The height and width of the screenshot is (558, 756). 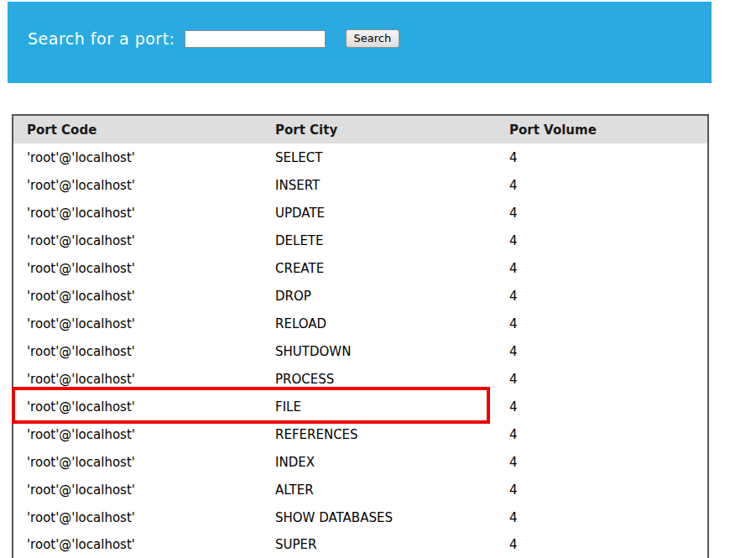 What do you see at coordinates (361, 462) in the screenshot?
I see `table-row: 'root'@'localhost' INDEX 4` at bounding box center [361, 462].